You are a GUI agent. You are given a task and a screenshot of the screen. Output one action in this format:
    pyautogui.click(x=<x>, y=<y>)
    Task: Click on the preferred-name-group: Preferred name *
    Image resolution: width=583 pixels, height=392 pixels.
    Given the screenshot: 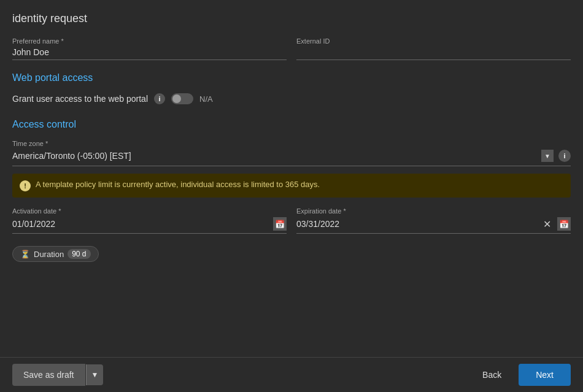 What is the action you would take?
    pyautogui.click(x=150, y=49)
    